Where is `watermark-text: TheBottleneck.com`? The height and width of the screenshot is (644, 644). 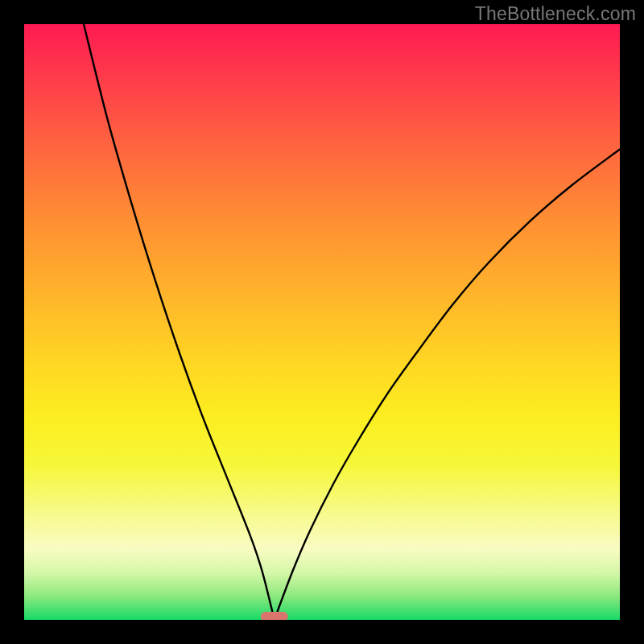
watermark-text: TheBottleneck.com is located at coordinates (555, 14).